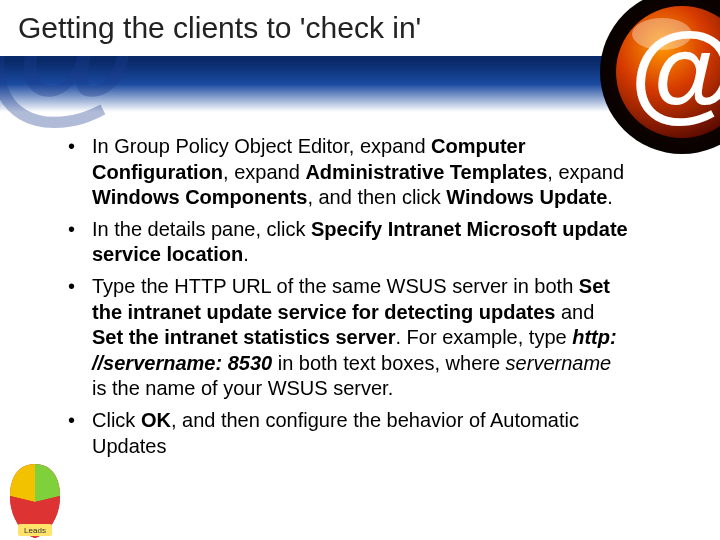  What do you see at coordinates (574, 312) in the screenshot?
I see `text-segment: and` at bounding box center [574, 312].